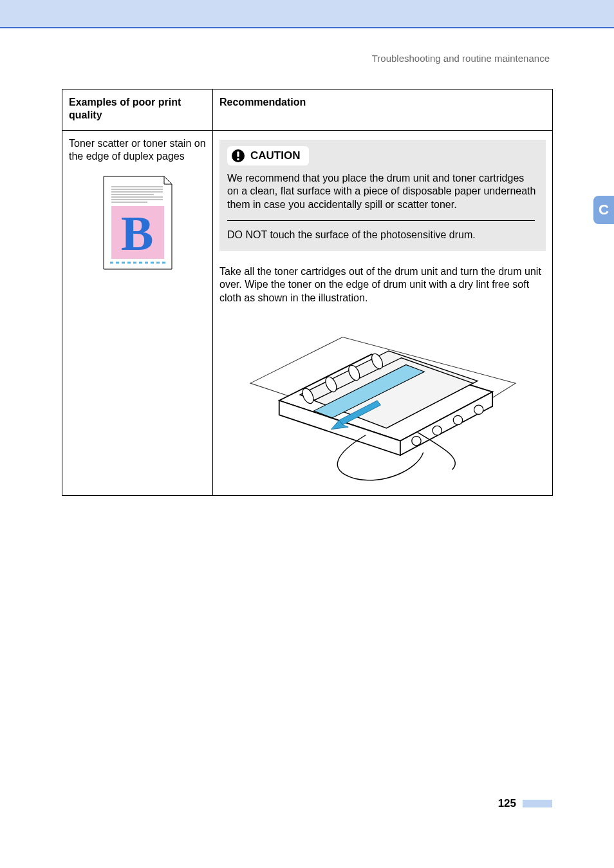  Describe the element at coordinates (537, 804) in the screenshot. I see `footer-accent-bar` at that location.